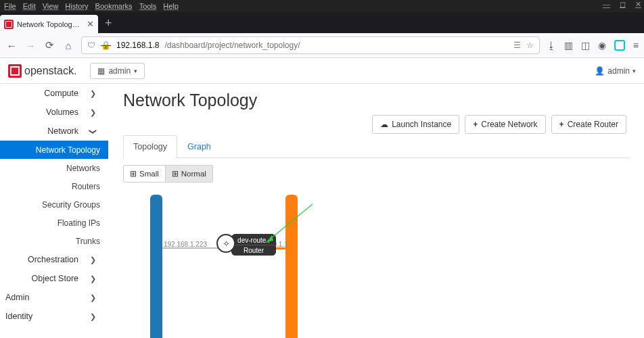  Describe the element at coordinates (150, 147) in the screenshot. I see `tab-topology: Topology` at that location.